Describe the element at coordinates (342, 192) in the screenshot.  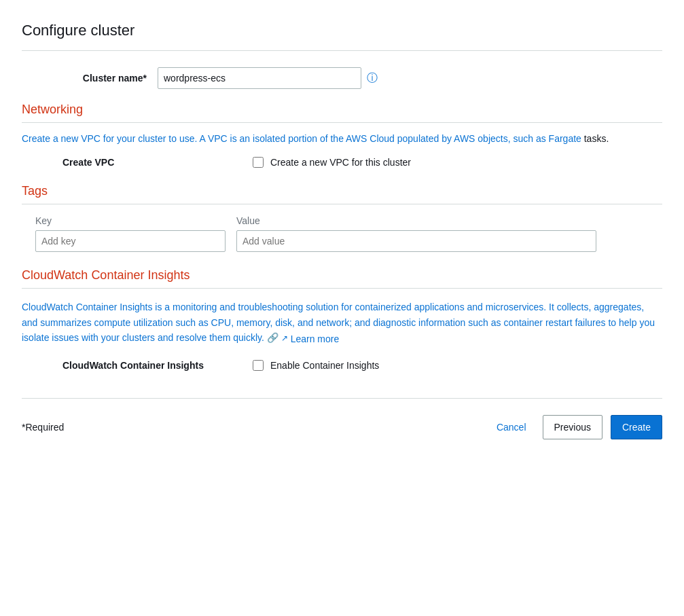
I see `tags-title: Tags` at that location.